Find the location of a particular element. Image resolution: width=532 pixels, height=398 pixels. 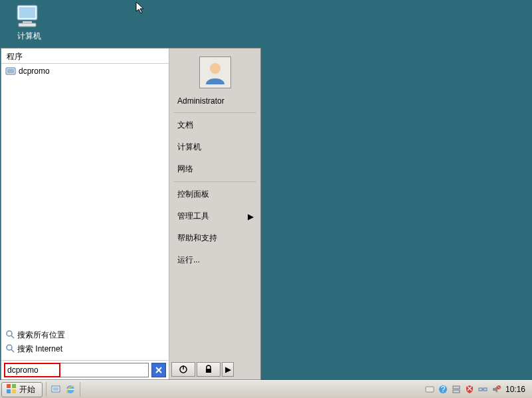

taskbar: 开始 is located at coordinates (266, 389).